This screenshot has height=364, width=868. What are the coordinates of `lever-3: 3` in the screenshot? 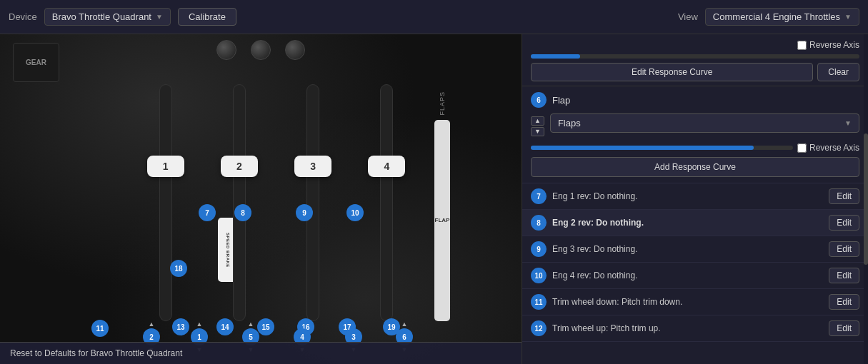 It's located at (313, 203).